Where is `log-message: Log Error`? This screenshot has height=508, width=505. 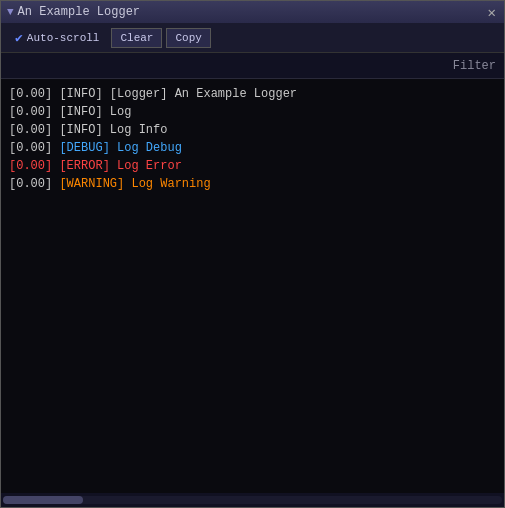
log-message: Log Error is located at coordinates (150, 166).